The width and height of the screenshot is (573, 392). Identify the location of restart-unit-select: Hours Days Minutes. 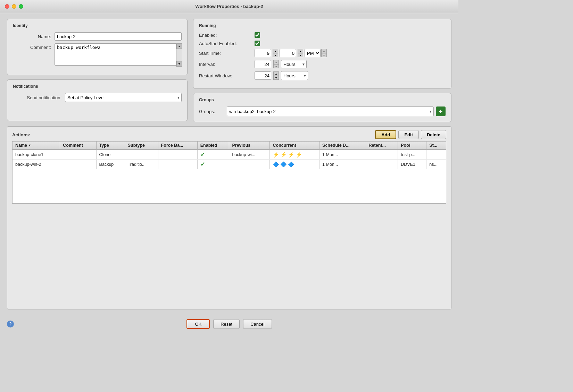
(294, 76).